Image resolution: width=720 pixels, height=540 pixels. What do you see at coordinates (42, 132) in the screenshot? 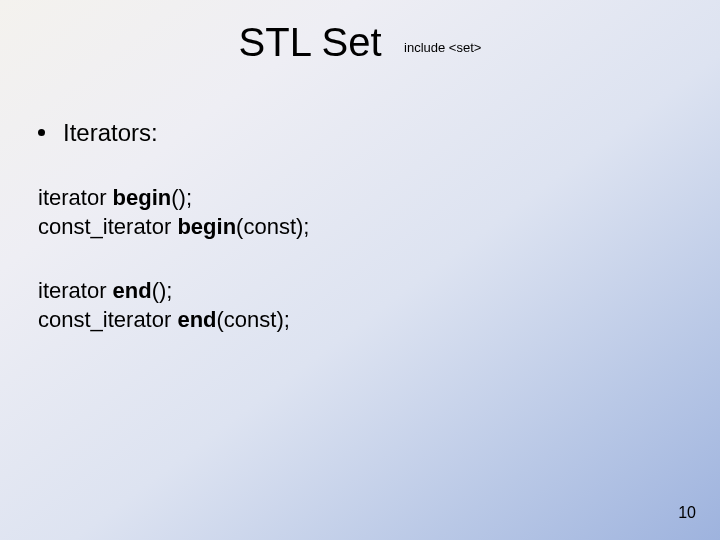
I see `bullet-dot-icon` at bounding box center [42, 132].